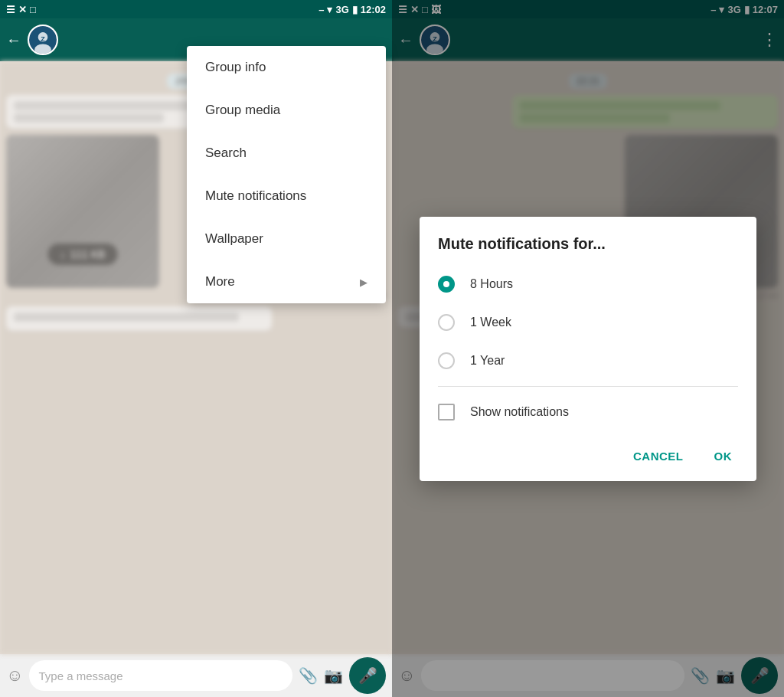  I want to click on cancel-button: CANCEL, so click(658, 456).